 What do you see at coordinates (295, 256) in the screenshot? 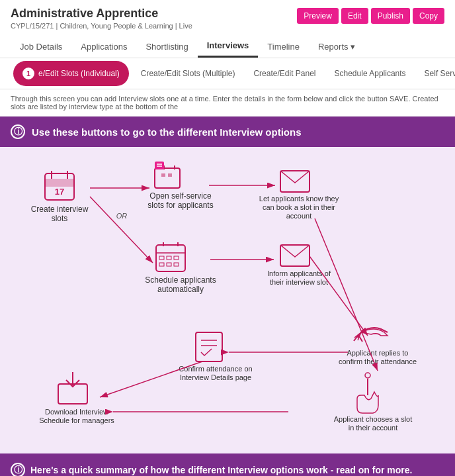
I see `inform-applicants-icon` at bounding box center [295, 256].